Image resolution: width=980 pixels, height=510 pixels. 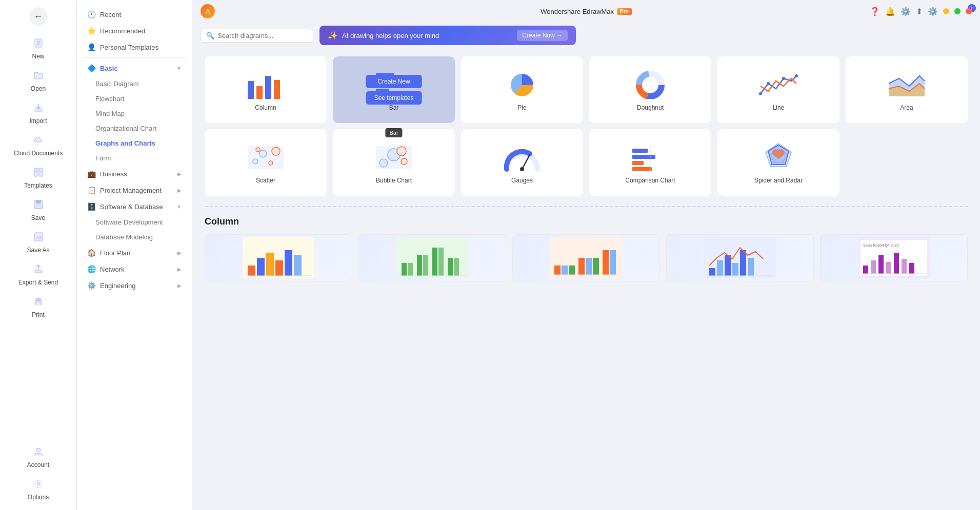 I want to click on chart-card-pie: Pie, so click(x=522, y=90).